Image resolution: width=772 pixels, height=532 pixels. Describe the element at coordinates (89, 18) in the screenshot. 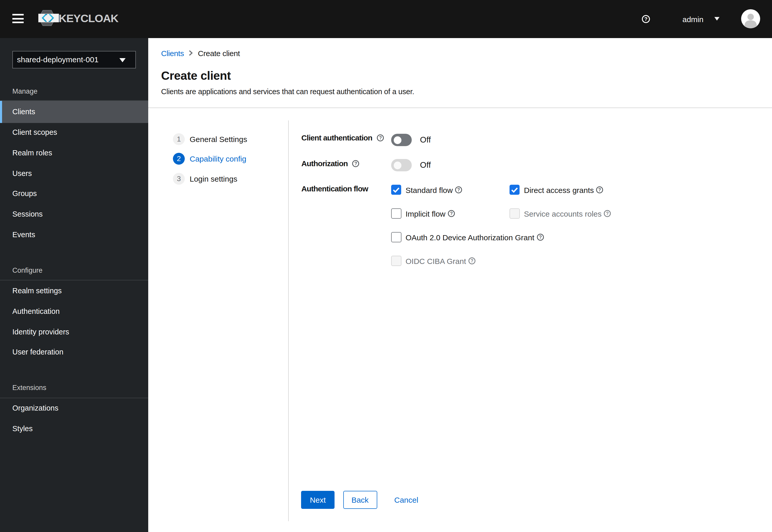

I see `svg-text: KEYCLOAK` at that location.